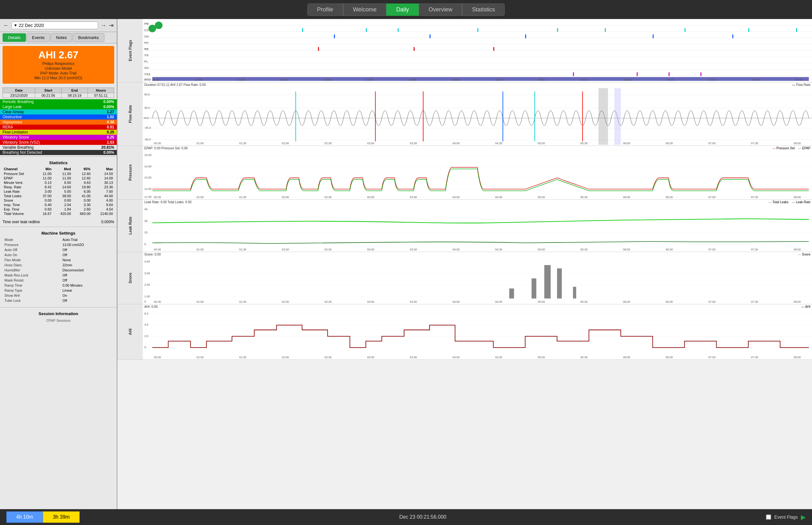  I want to click on pressure-chart: Pressure EPAP: 0.00 Pressure Set: 0.00 —…, so click(464, 173).